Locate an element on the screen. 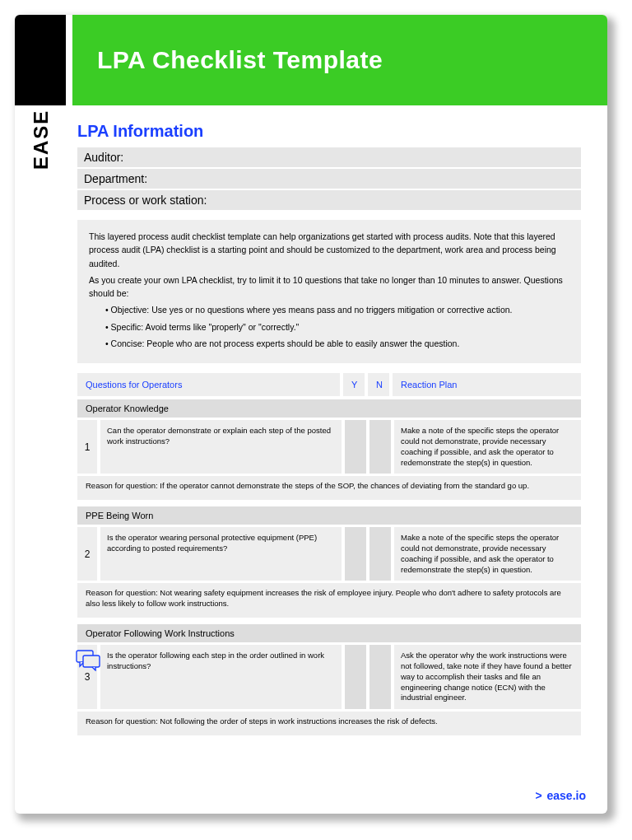 The height and width of the screenshot is (840, 632). reason-text: Reason for question: Not following the o… is located at coordinates (329, 723).